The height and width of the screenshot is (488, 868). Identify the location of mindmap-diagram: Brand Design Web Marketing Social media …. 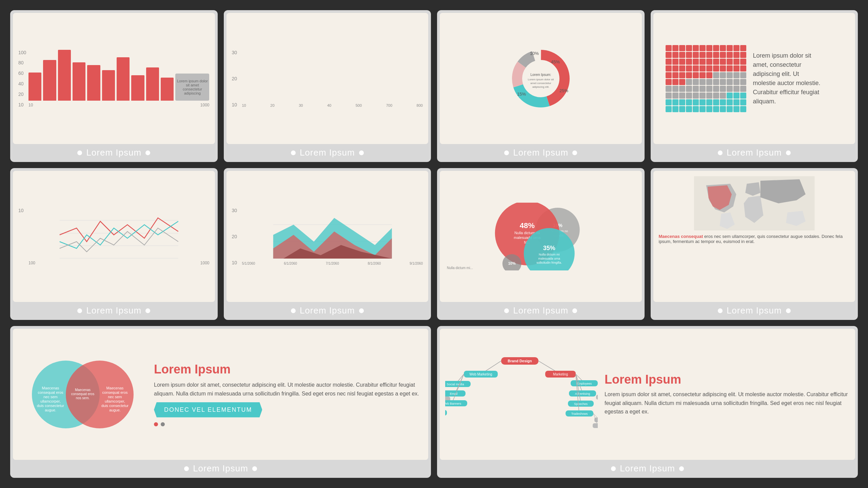
(521, 394).